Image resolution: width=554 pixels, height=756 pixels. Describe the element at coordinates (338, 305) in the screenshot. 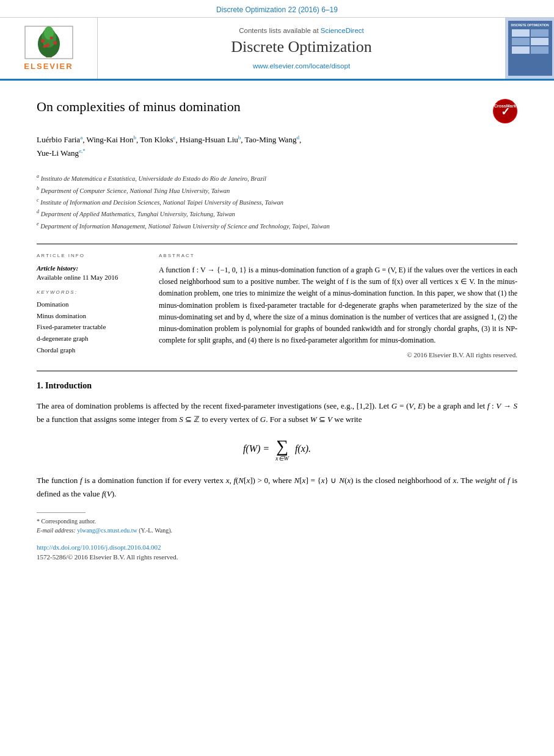

I see `abstract-section: ABSTRACT A function f : V → {−1, 0, 1} i…` at that location.